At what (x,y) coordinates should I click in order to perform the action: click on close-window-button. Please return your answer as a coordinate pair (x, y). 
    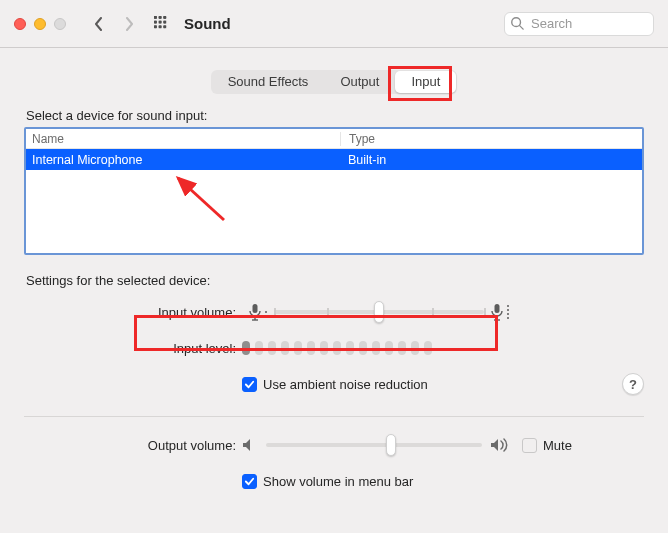
    Looking at the image, I should click on (20, 24).